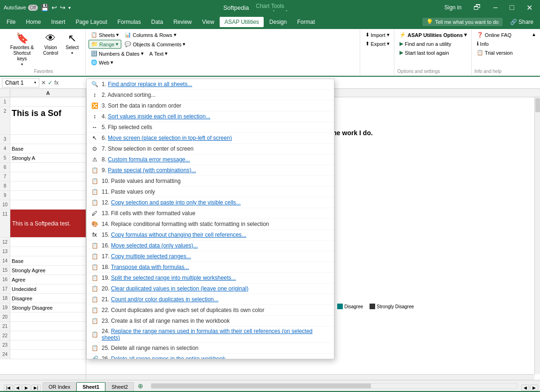 This screenshot has height=392, width=540. Describe the element at coordinates (48, 139) in the screenshot. I see `cell-3a` at that location.